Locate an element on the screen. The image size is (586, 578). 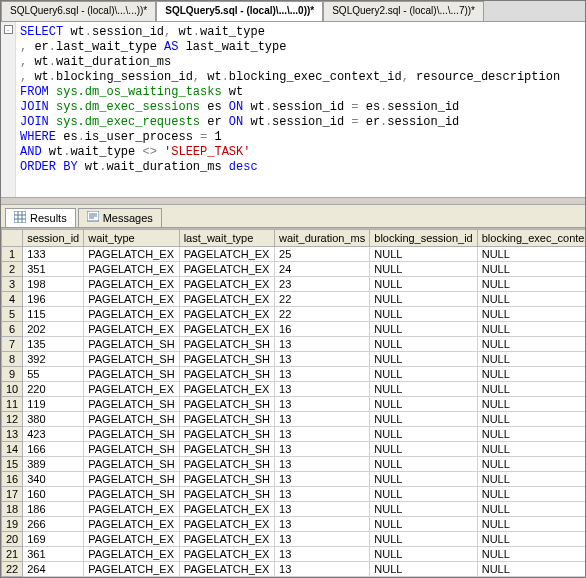
table-row: 14166PAGELATCH_SHPAGELATCH_SH13NULLNULL8… is located at coordinates (294, 450).